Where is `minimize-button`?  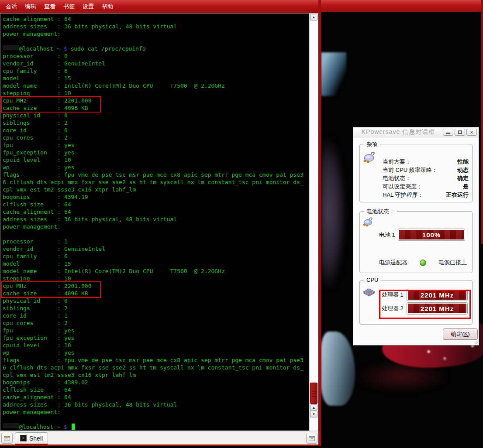 minimize-button is located at coordinates (448, 132).